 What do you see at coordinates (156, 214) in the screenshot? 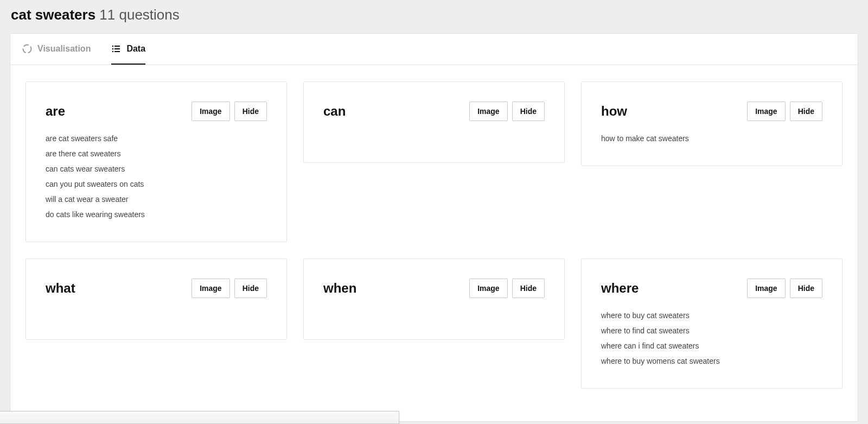
I see `question-item: do cats like wearing sweaters` at bounding box center [156, 214].